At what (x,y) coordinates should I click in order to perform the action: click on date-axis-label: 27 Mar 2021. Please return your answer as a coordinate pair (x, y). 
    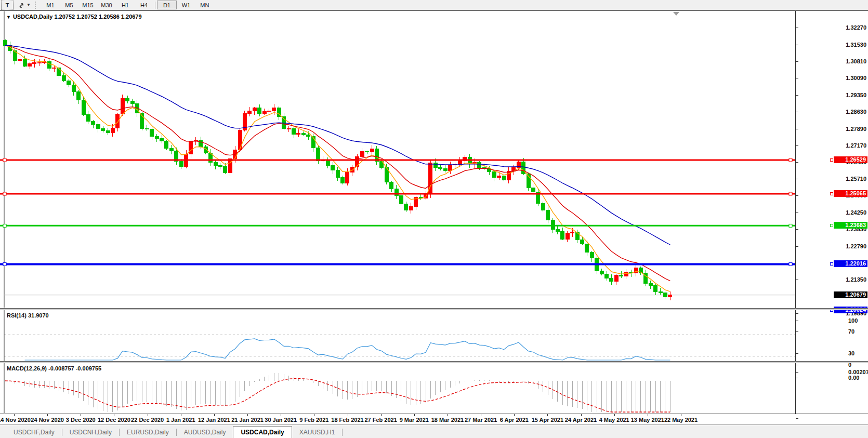
    Looking at the image, I should click on (481, 420).